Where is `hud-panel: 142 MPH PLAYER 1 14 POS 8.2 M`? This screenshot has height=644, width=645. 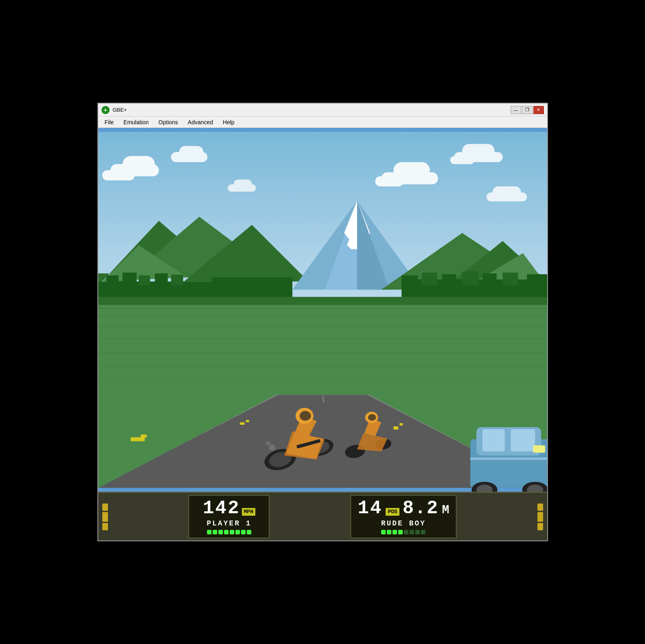 hud-panel: 142 MPH PLAYER 1 14 POS 8.2 M is located at coordinates (323, 516).